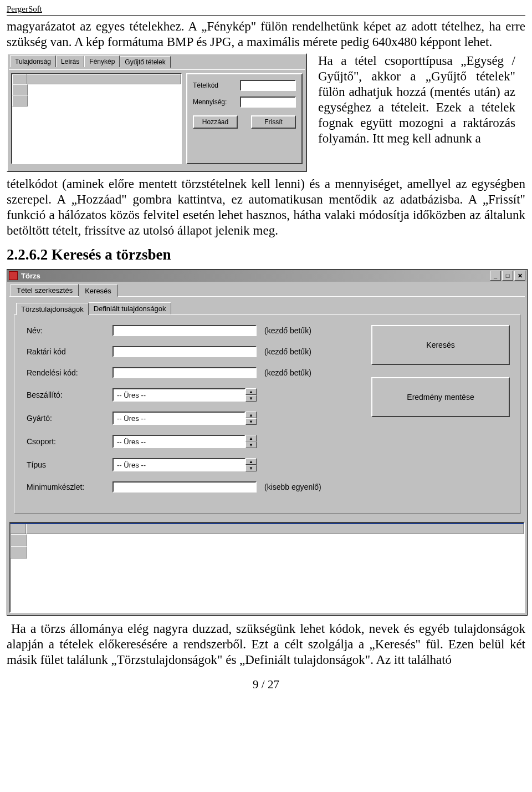 This screenshot has height=792, width=532. What do you see at coordinates (102, 61) in the screenshot?
I see `tab-fenykep: Fénykép` at bounding box center [102, 61].